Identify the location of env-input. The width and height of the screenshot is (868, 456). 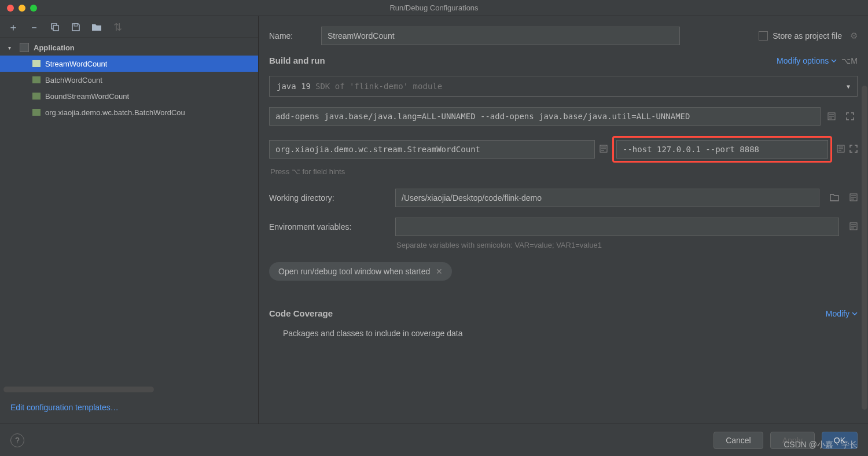
(617, 227).